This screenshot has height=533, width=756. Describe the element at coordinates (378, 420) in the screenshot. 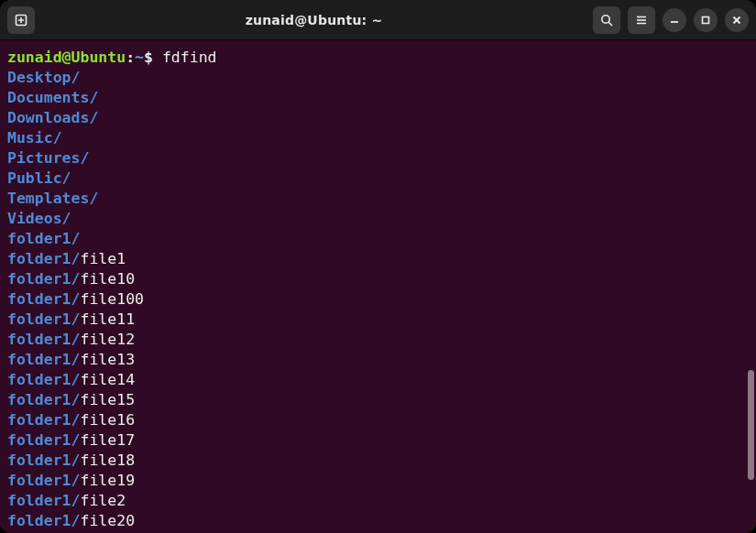

I see `output-line: folder1/file16` at that location.